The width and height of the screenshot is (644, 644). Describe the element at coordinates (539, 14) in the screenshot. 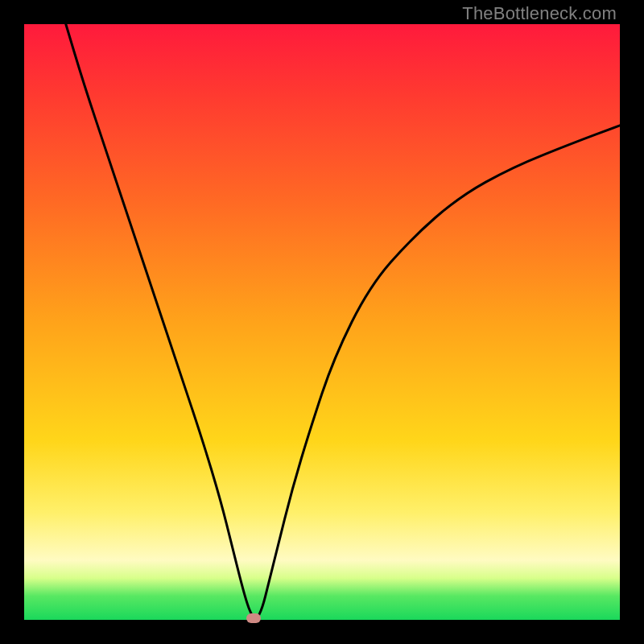

I see `watermark-text: TheBottleneck.com` at that location.